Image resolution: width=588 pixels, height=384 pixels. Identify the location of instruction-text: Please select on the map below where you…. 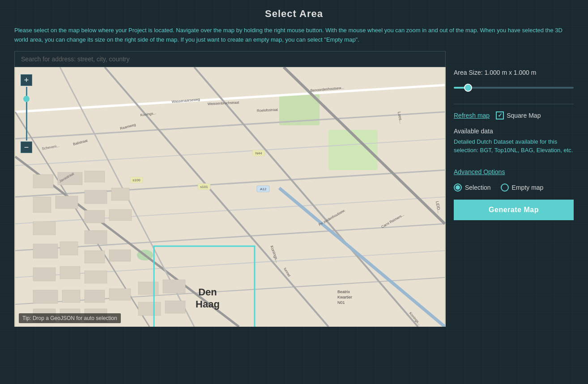
(294, 35).